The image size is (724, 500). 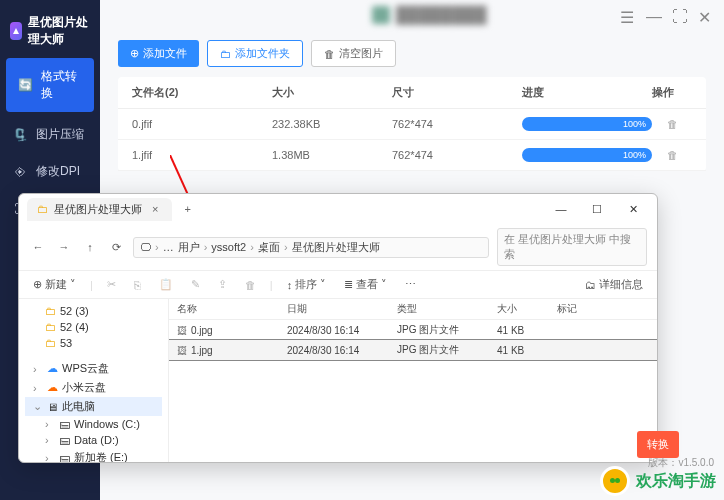 What do you see at coordinates (94, 440) in the screenshot?
I see `tree-item-drive-d: ›🖴Data (D:)` at bounding box center [94, 440].